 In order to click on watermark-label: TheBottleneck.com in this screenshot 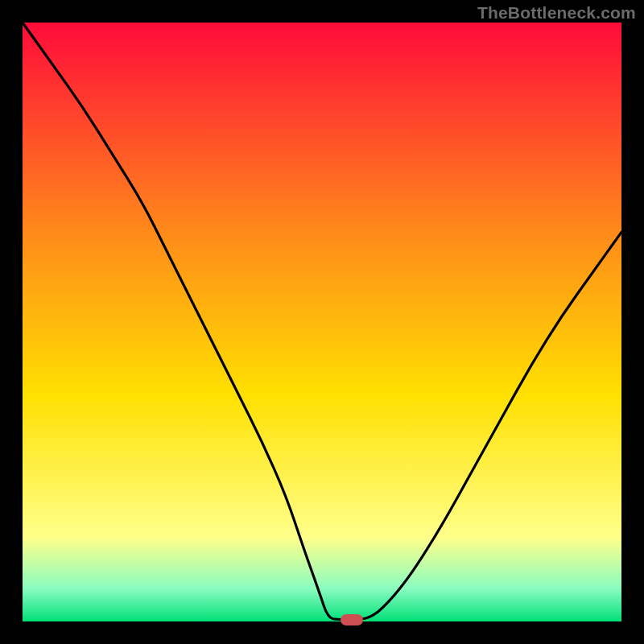, I will do `click(557, 13)`.